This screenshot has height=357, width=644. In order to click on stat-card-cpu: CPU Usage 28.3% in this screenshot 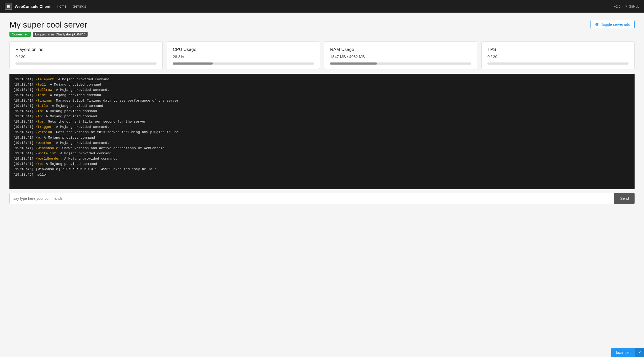, I will do `click(243, 55)`.